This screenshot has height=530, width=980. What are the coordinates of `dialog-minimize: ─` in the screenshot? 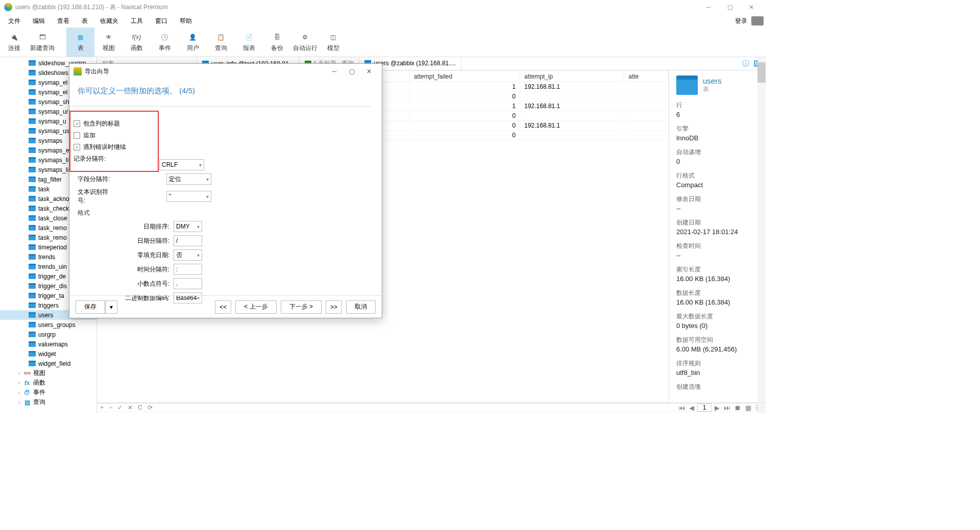 It's located at (334, 71).